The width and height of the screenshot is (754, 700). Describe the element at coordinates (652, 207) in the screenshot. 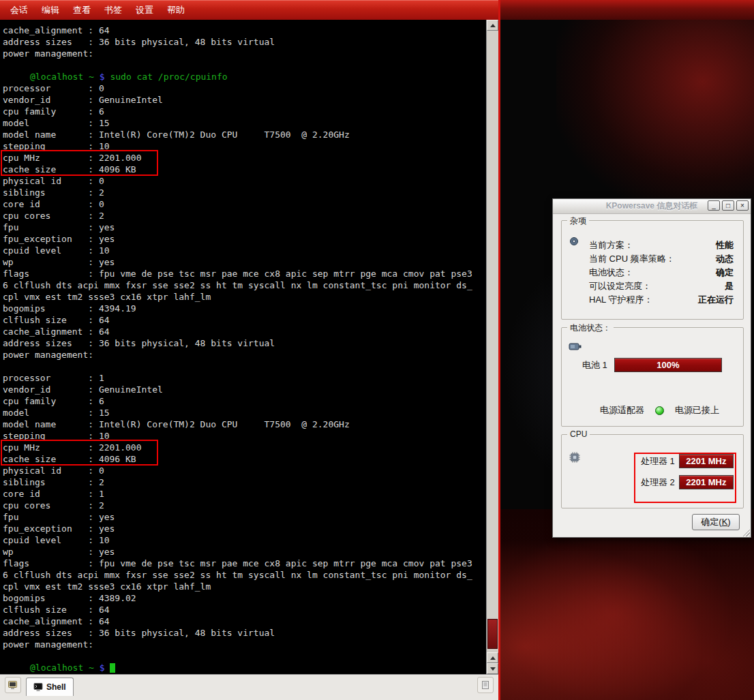

I see `dialog-titlebar: KPowersave 信息对话框 _ □ ×` at that location.